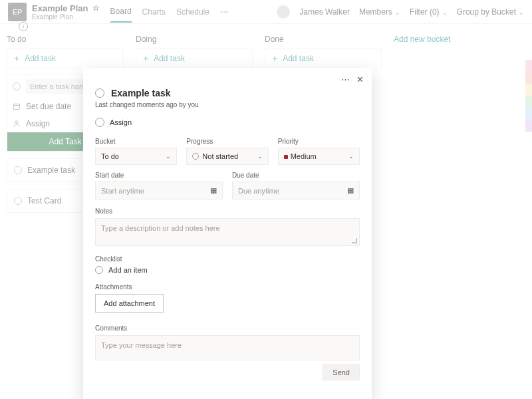 The height and width of the screenshot is (399, 532). I want to click on circle-icon, so click(99, 270).